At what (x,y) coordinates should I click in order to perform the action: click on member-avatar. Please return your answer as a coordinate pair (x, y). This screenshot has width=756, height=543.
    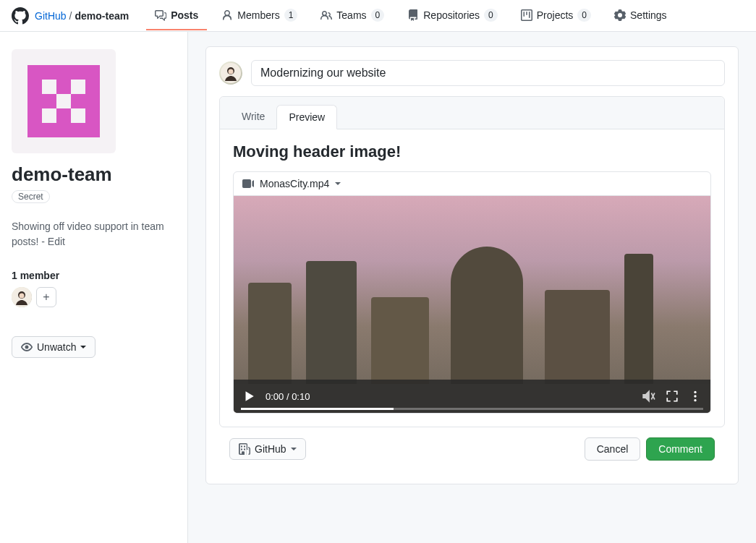
    Looking at the image, I should click on (22, 297).